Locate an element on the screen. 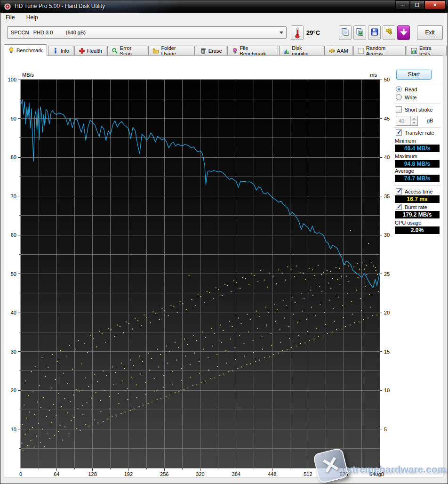  window-title: HD Tune Pro 5.00 - Hard Disk Utility is located at coordinates (60, 6).